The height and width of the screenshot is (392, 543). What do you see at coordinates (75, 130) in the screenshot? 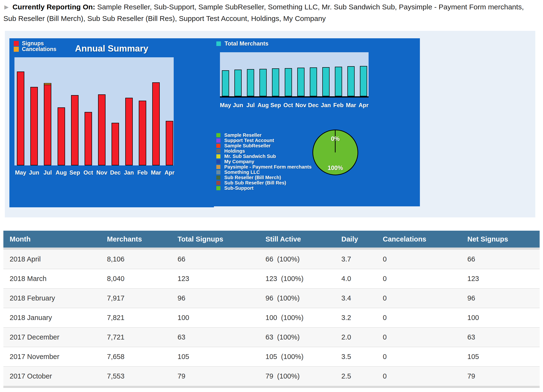
I see `signups-bar-sep` at bounding box center [75, 130].